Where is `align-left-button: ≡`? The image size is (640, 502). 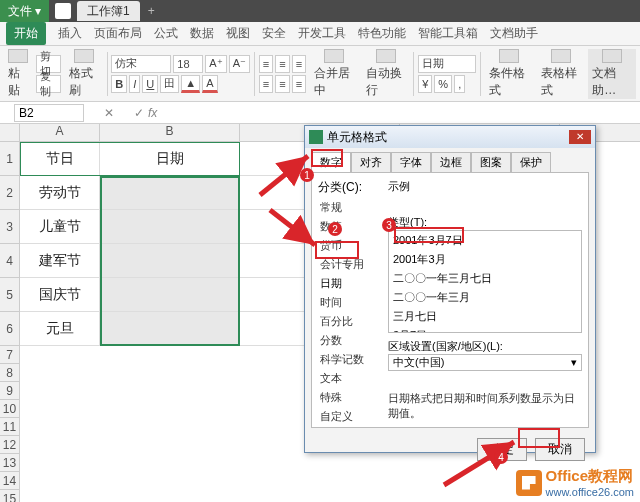
align-left-button: ≡ is located at coordinates (266, 84).